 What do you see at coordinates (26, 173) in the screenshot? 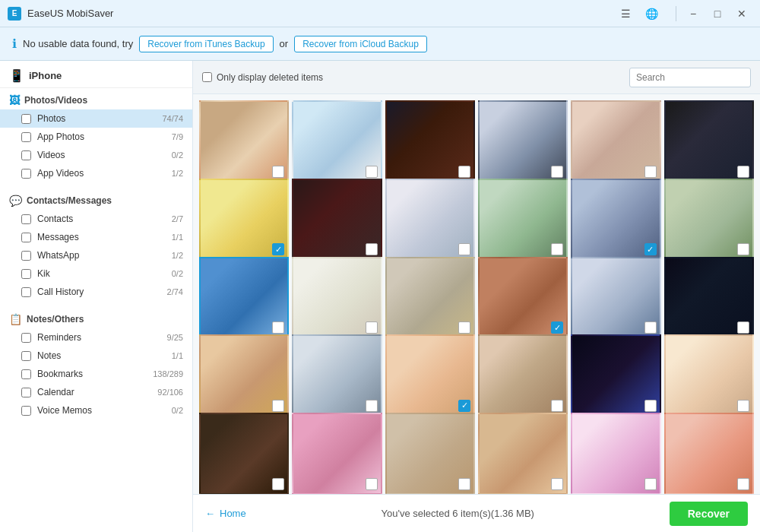
I see `app-videos-checkbox` at bounding box center [26, 173].